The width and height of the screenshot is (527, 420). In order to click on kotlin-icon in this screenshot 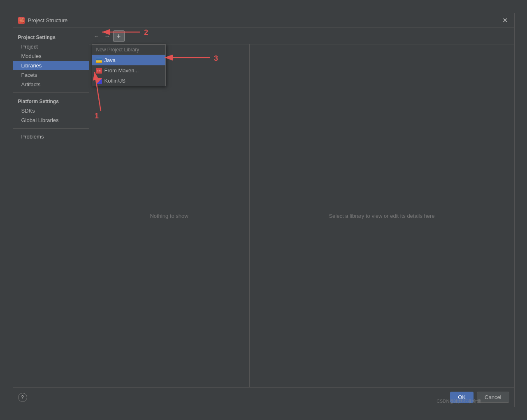, I will do `click(99, 81)`.